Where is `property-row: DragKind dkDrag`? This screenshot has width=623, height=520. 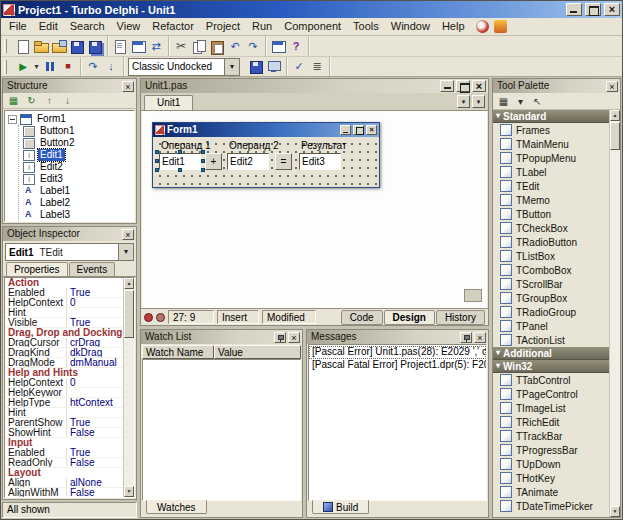
property-row: DragKind dkDrag is located at coordinates (64, 353).